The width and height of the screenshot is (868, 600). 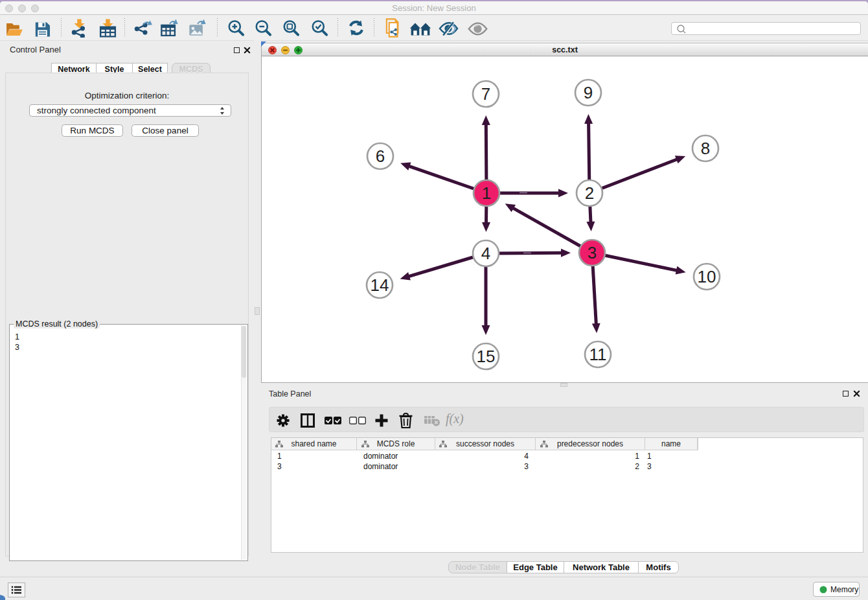 I want to click on svg-text: 8, so click(x=705, y=148).